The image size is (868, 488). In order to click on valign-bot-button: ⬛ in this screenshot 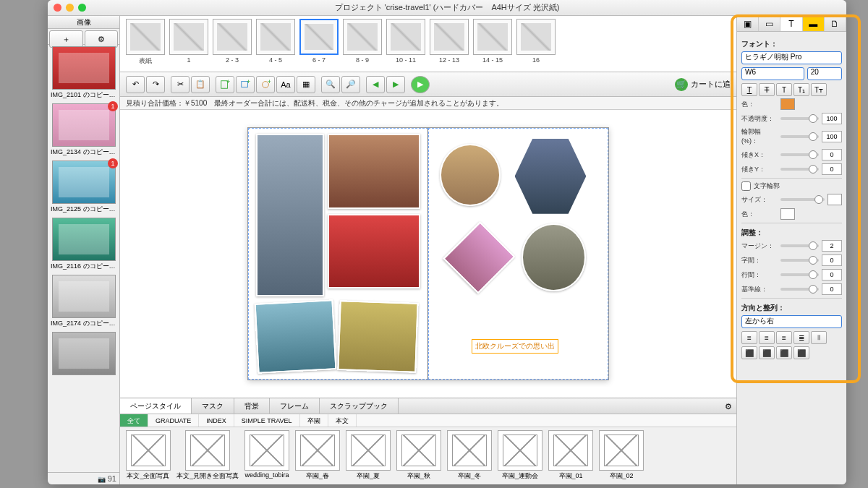, I will do `click(784, 353)`.